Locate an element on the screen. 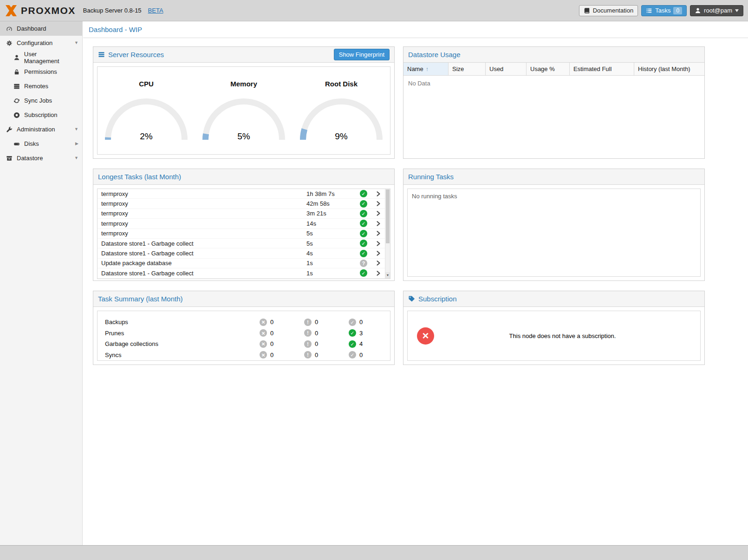  sidebar-item-remotes: Remotes is located at coordinates (41, 86).